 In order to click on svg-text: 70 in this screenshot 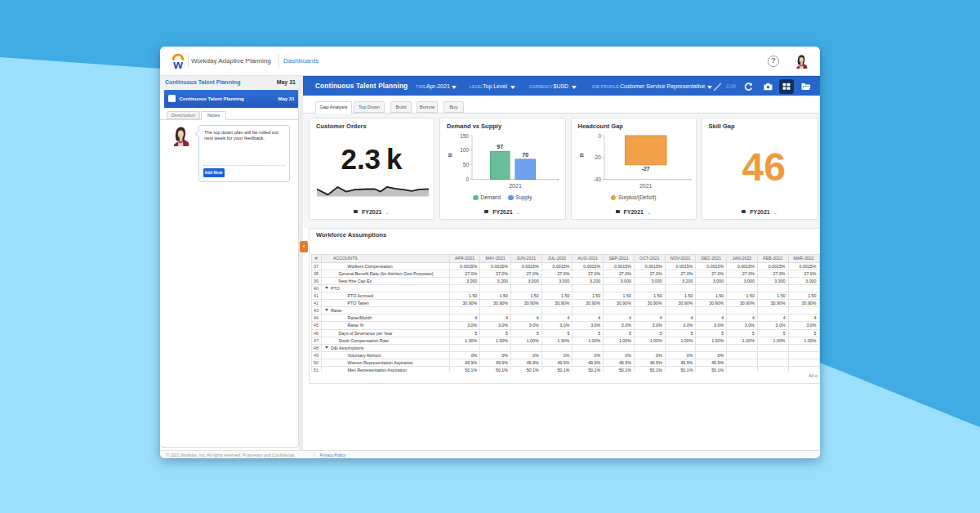, I will do `click(525, 155)`.